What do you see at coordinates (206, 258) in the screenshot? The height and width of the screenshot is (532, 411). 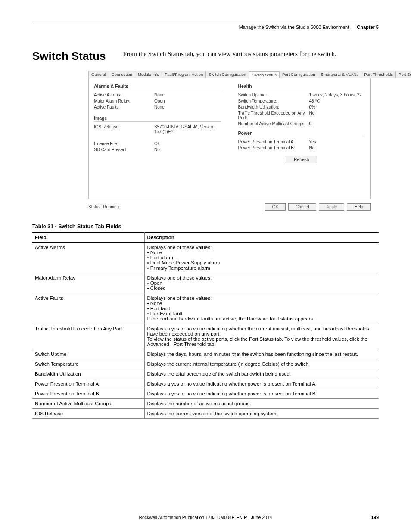 I see `table-row: Active Alarms Displays one of these valu…` at bounding box center [206, 258].